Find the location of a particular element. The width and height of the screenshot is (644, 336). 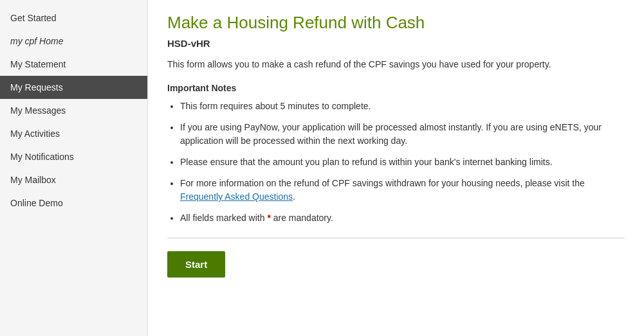

note-5-before: All fields marked with is located at coordinates (224, 218).